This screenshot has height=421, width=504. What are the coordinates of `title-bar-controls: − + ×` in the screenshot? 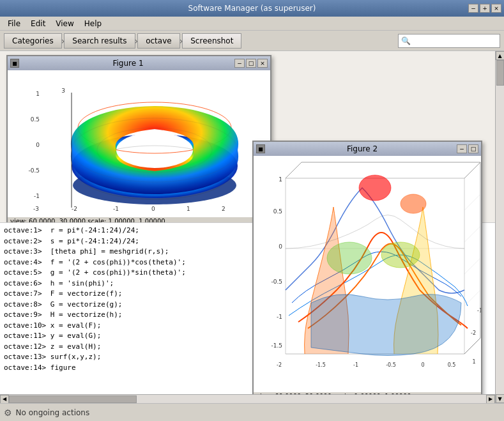 It's located at (485, 8).